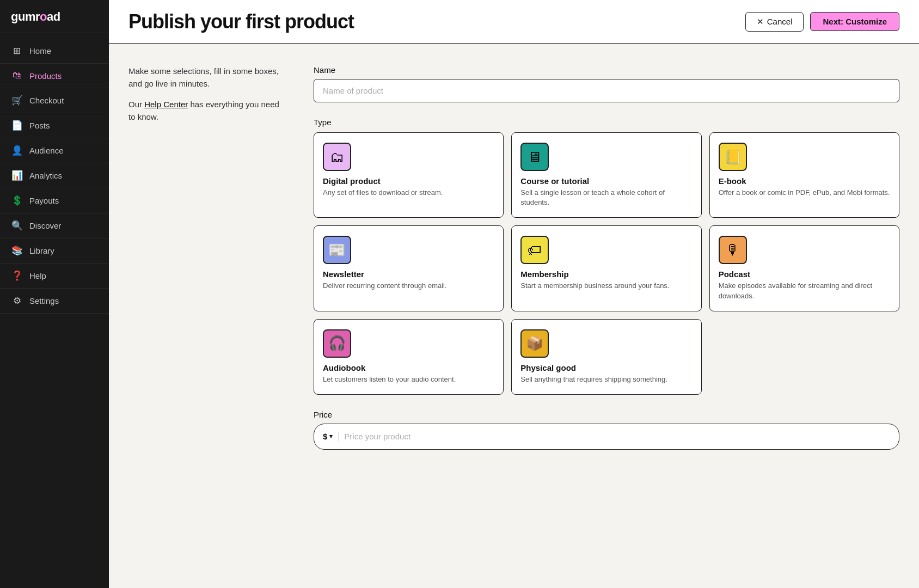 This screenshot has width=919, height=588. I want to click on price-input, so click(617, 437).